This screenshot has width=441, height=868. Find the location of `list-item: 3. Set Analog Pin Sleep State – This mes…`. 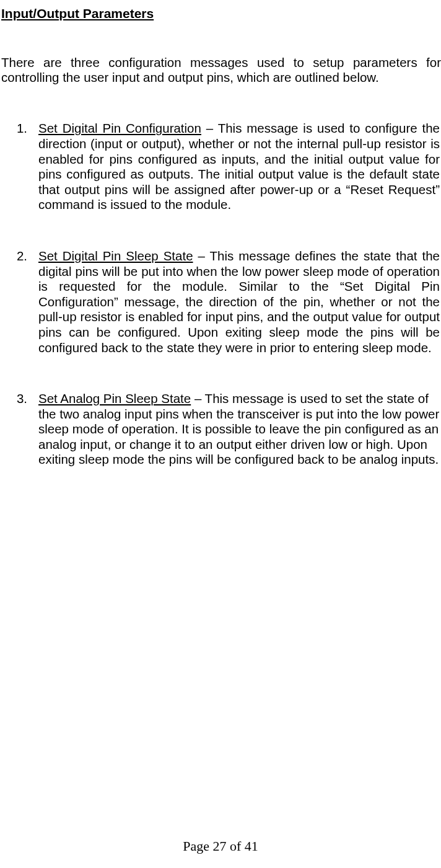

list-item: 3. Set Analog Pin Sleep State – This mes… is located at coordinates (220, 429).